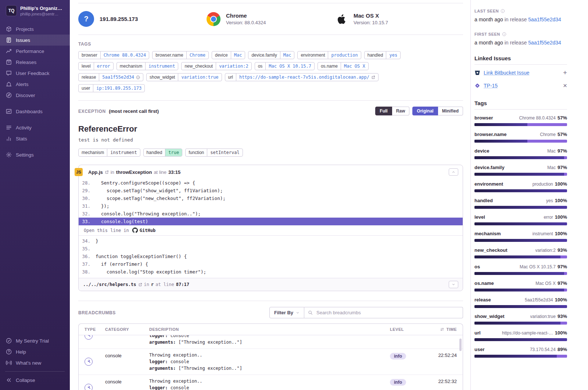  What do you see at coordinates (521, 352) in the screenshot?
I see `tag-dist-user: user73.170.54.2489%` at bounding box center [521, 352].